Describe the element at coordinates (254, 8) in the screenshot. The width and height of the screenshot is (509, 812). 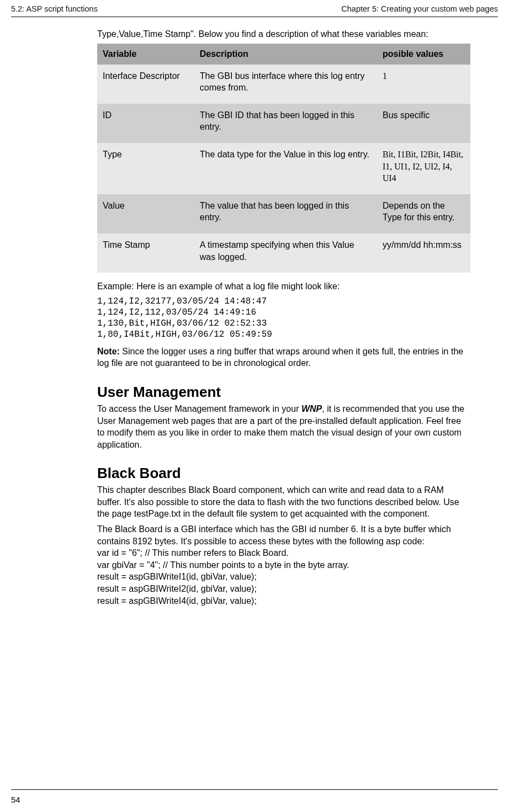
I see `page-header: 5.2: ASP script functions Chapter 5: Cre…` at that location.